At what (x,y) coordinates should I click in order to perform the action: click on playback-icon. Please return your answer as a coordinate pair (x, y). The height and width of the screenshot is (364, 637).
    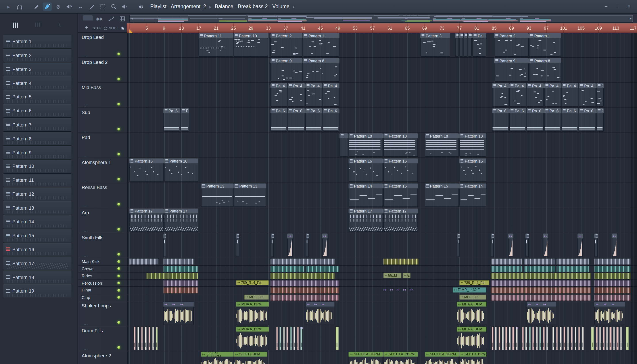
    Looking at the image, I should click on (125, 6).